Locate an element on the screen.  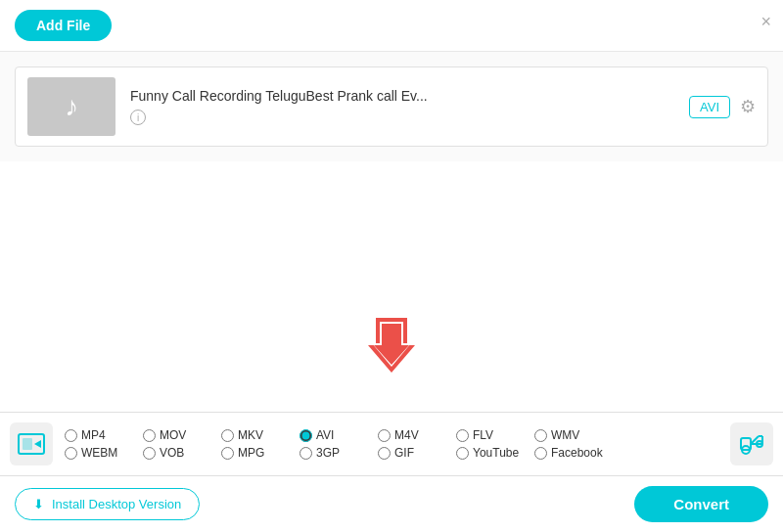
format-badge: AVI is located at coordinates (710, 108).